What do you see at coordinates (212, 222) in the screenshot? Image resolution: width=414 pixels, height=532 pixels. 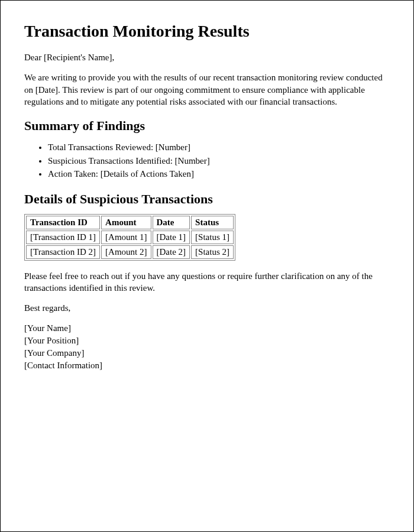 I see `table-header: Status` at bounding box center [212, 222].